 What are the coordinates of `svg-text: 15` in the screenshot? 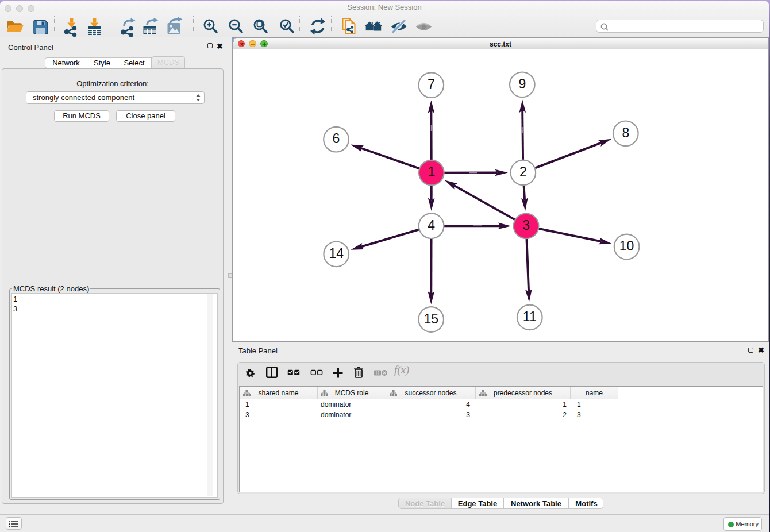 It's located at (431, 319).